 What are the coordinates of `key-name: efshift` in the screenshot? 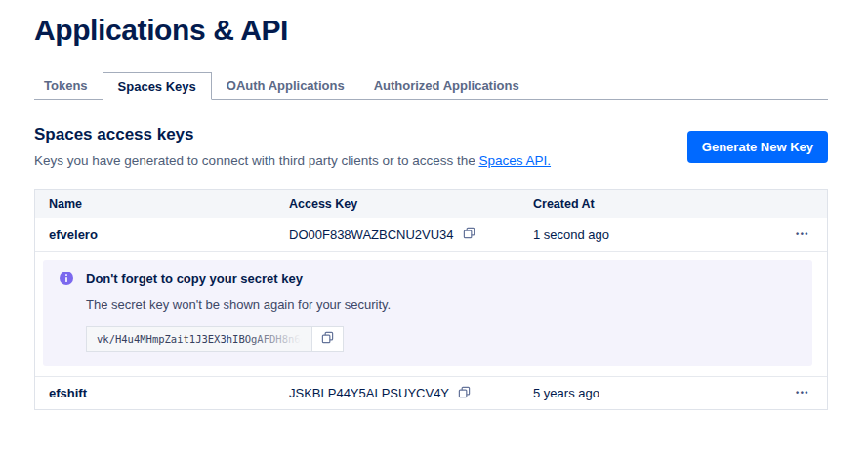 It's located at (162, 393).